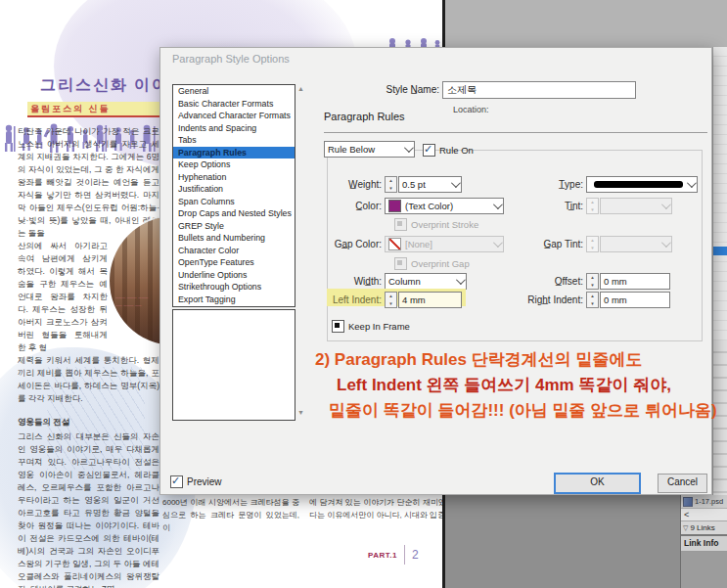 The image size is (727, 588). Describe the element at coordinates (593, 282) in the screenshot. I see `offset-stepper: ▲▼` at that location.